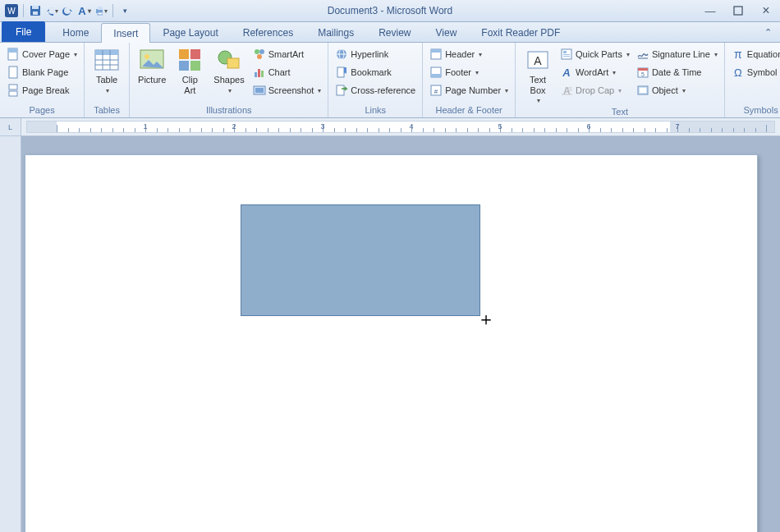 Image resolution: width=780 pixels, height=532 pixels. What do you see at coordinates (268, 32) in the screenshot?
I see `tab-references: References` at bounding box center [268, 32].